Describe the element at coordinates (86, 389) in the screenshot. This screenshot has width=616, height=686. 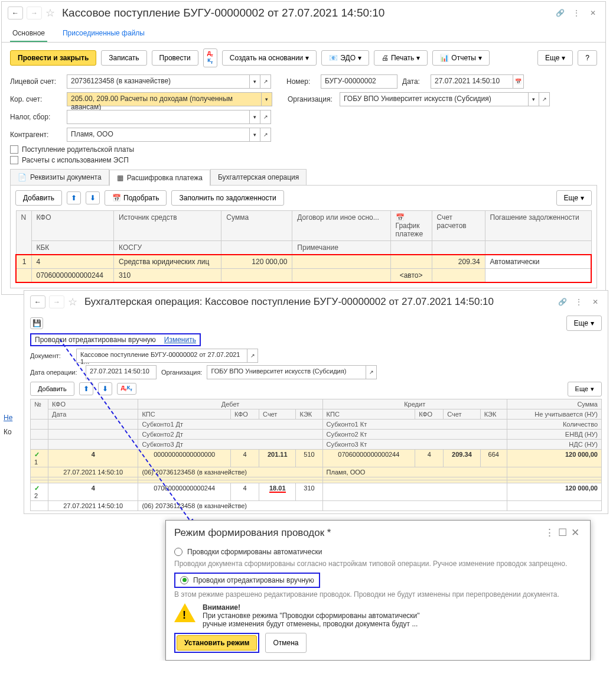
I see `entries-up-button: ⬆` at that location.